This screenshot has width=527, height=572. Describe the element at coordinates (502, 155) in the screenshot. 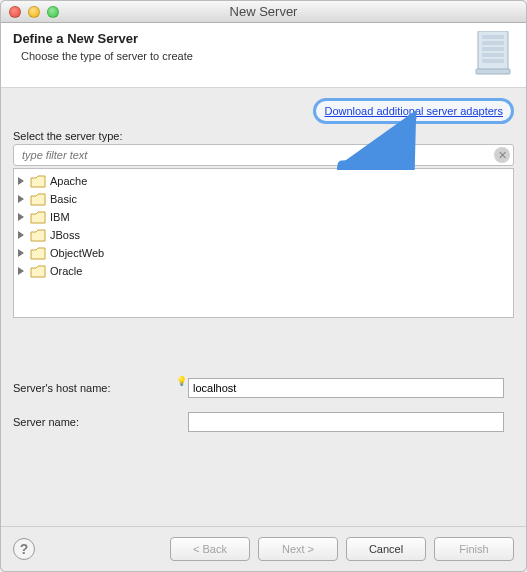

I see `clear-filter-icon: ✕` at that location.